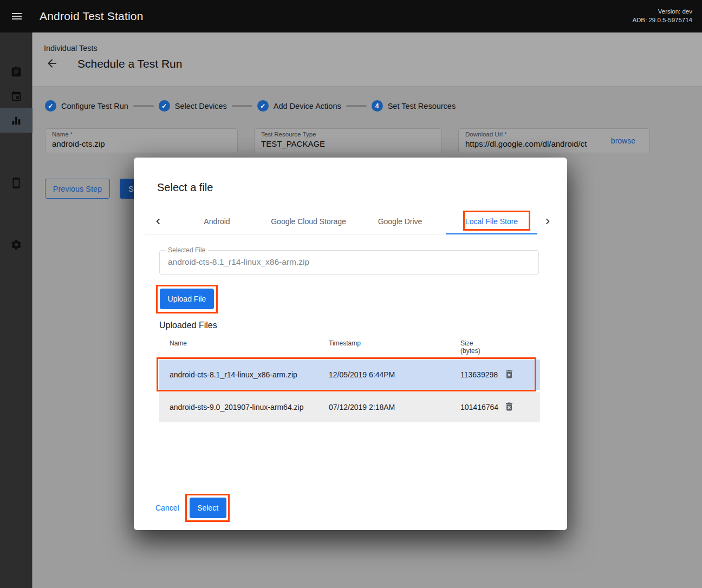  What do you see at coordinates (249, 350) in the screenshot?
I see `column-header-name: Name` at bounding box center [249, 350].